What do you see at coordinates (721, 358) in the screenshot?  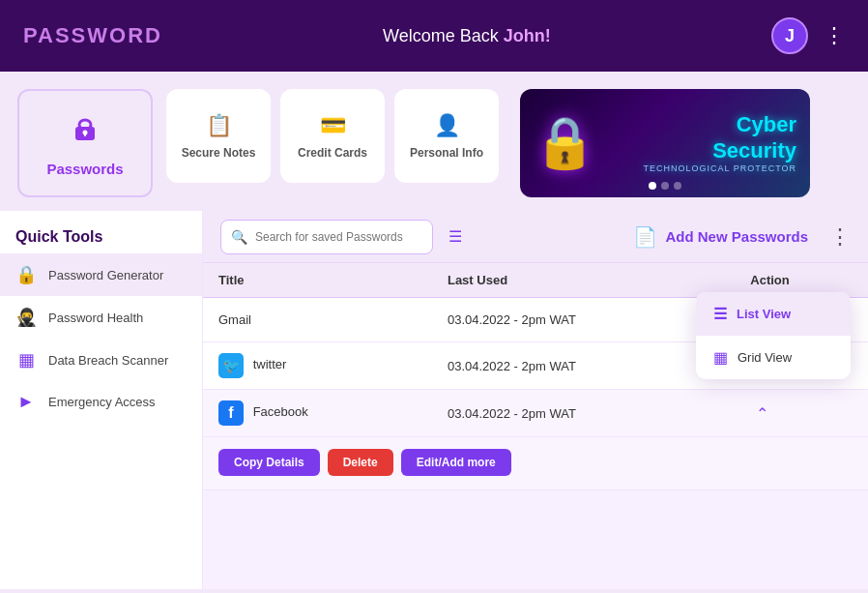 I see `grid-view-icon: ▦` at bounding box center [721, 358].